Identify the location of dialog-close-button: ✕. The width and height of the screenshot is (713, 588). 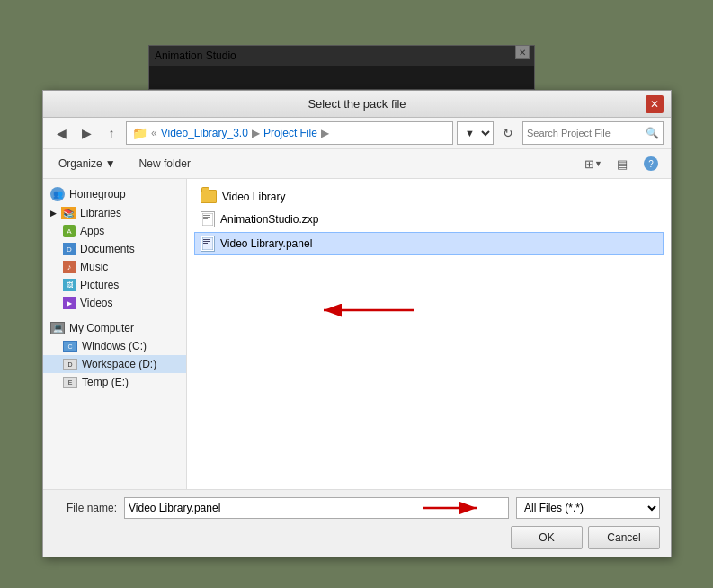
(655, 104).